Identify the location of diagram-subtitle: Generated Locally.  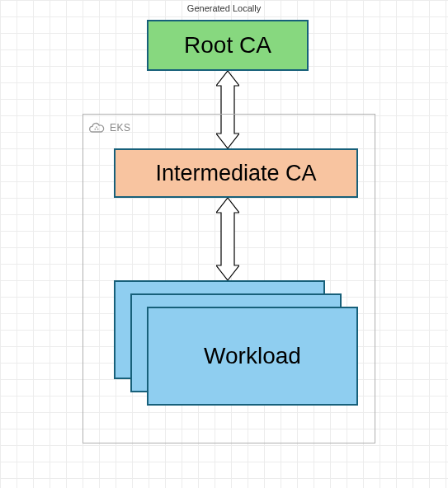
(224, 8).